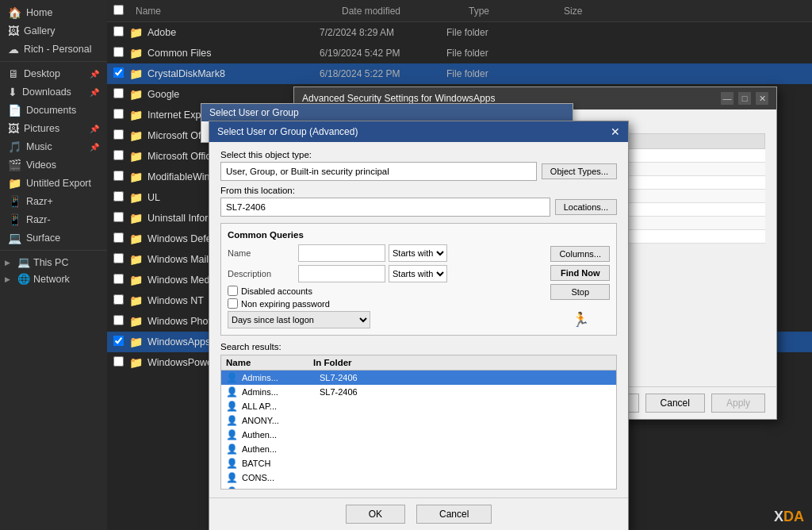 The image size is (812, 530). I want to click on documents-icon: 📄, so click(14, 110).